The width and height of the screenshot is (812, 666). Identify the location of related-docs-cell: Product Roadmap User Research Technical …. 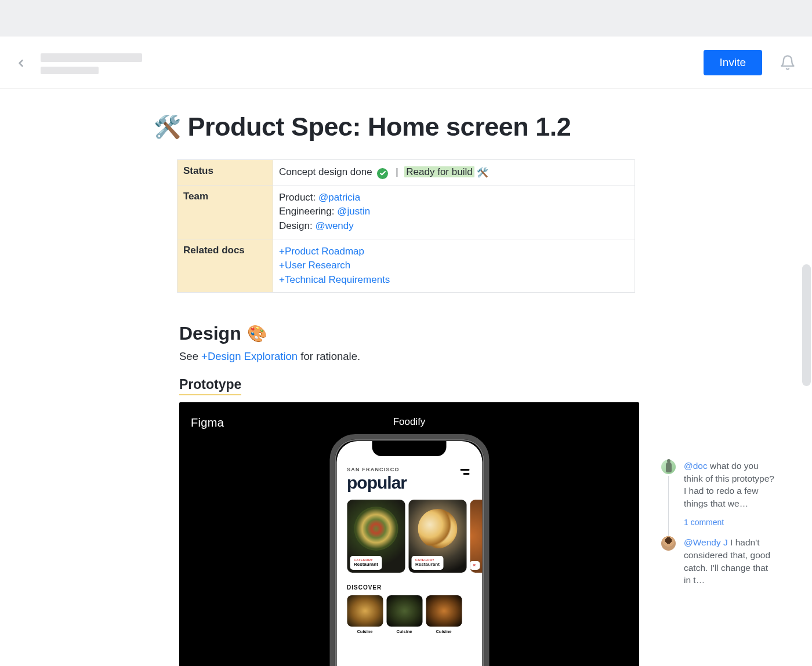
(454, 265).